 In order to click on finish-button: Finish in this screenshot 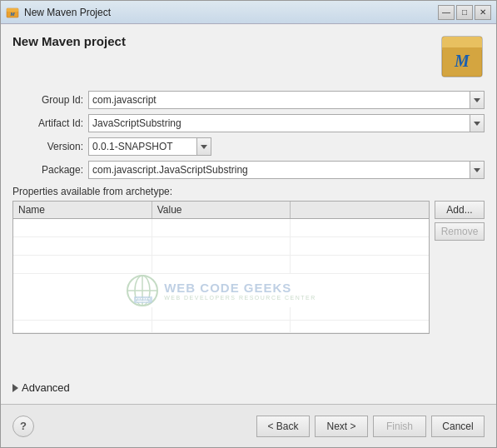, I will do `click(400, 426)`.